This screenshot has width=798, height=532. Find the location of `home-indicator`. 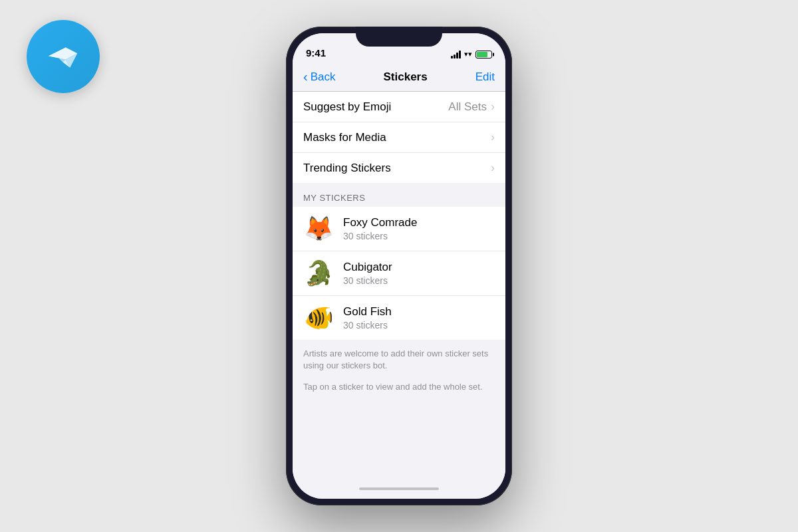

home-indicator is located at coordinates (399, 489).